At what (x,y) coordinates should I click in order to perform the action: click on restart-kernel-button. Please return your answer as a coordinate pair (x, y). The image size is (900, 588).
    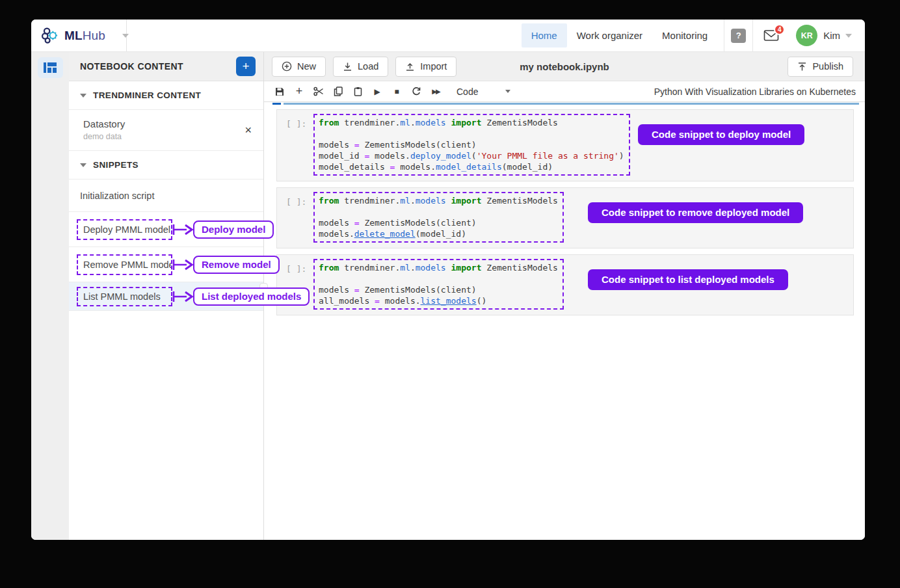
    Looking at the image, I should click on (416, 92).